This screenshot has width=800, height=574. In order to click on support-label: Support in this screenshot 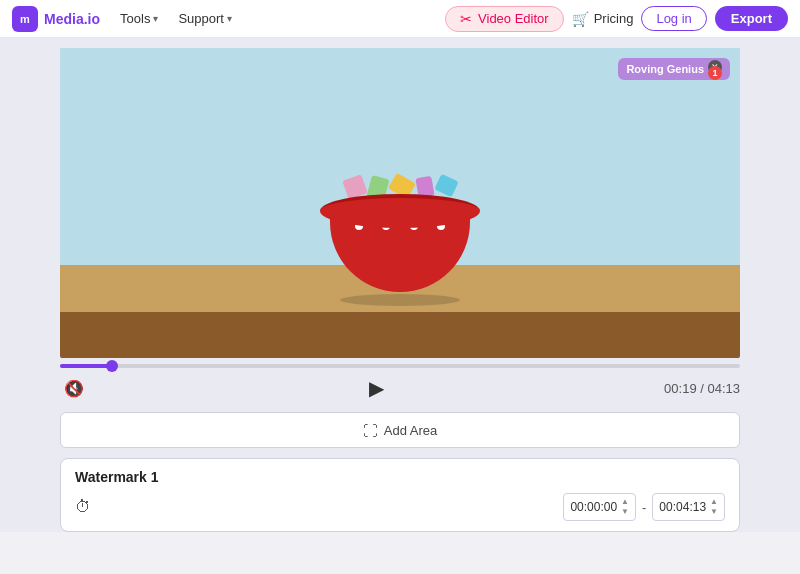, I will do `click(201, 18)`.